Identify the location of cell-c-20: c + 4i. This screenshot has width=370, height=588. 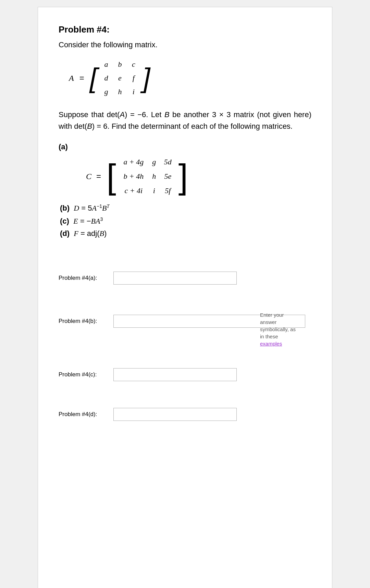
(134, 191).